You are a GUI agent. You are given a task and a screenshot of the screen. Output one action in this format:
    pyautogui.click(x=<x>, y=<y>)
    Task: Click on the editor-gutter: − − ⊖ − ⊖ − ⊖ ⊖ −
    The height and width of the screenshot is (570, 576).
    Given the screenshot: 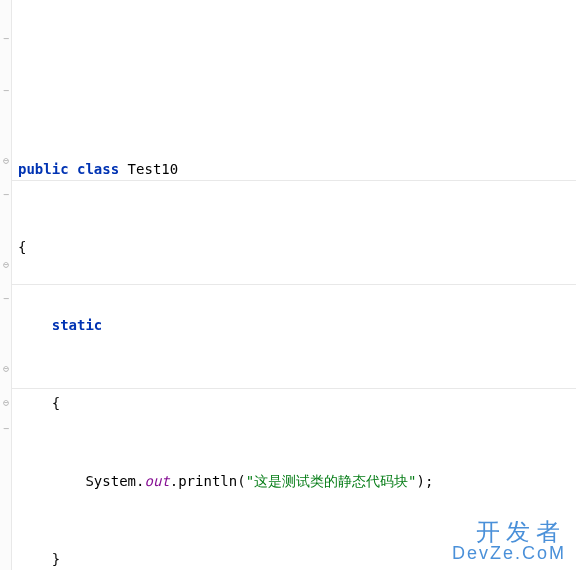 What is the action you would take?
    pyautogui.click(x=6, y=285)
    